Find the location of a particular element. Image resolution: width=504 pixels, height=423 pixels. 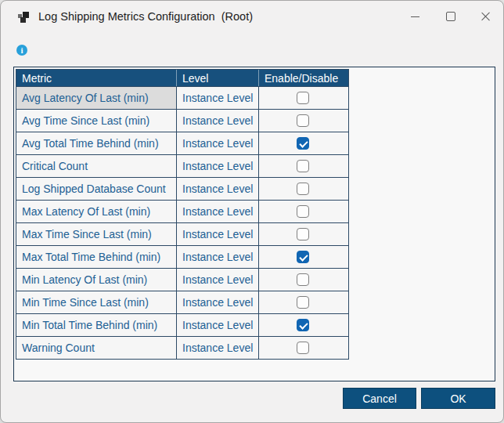

maximize-icon is located at coordinates (451, 16).